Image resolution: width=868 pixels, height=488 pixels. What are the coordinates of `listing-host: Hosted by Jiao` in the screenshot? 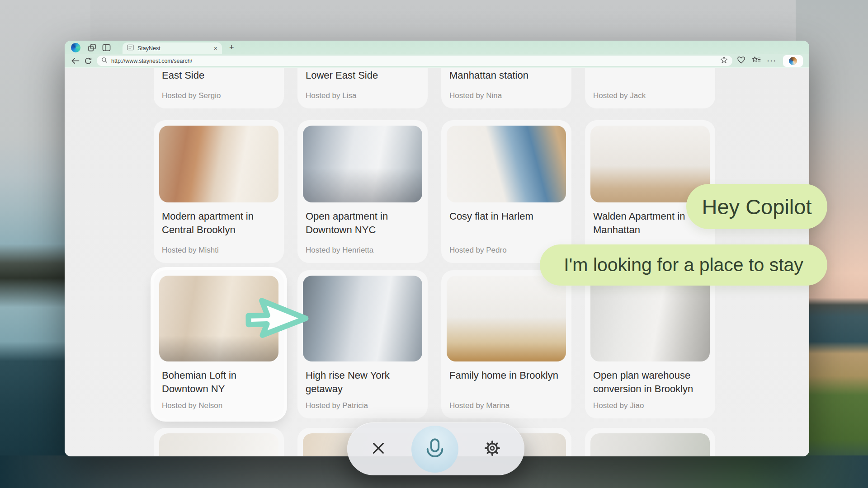 It's located at (650, 404).